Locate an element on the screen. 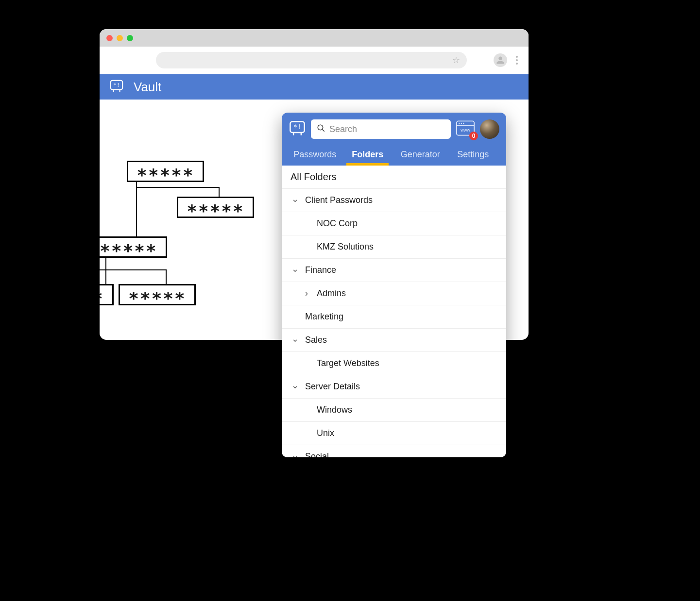 The height and width of the screenshot is (601, 700). tab-folders: Folders is located at coordinates (368, 155).